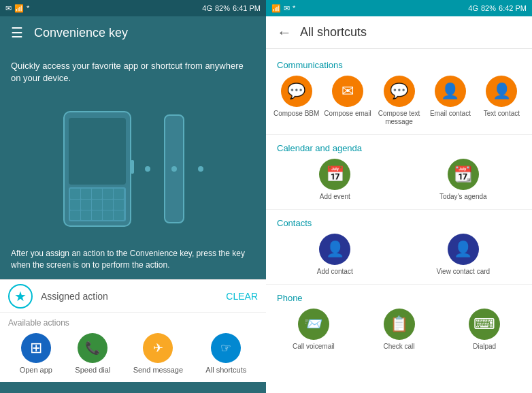  What do you see at coordinates (399, 347) in the screenshot?
I see `check-call-label: Check call` at bounding box center [399, 347].